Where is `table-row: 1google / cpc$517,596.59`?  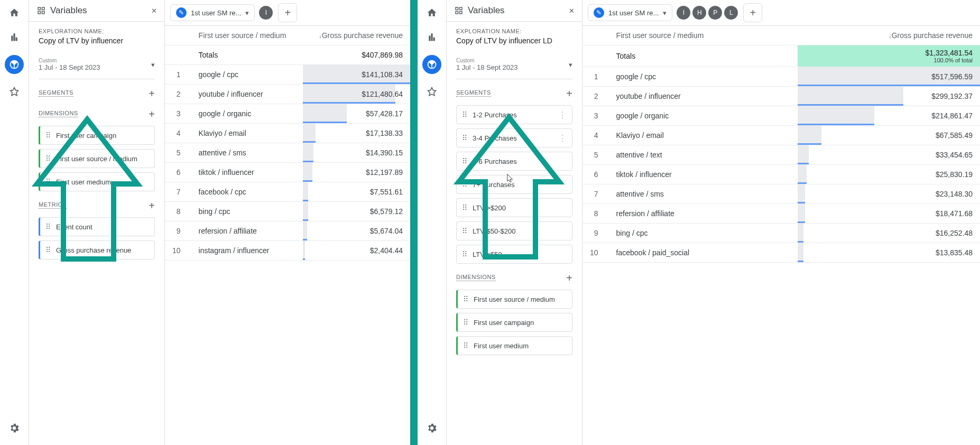 table-row: 1google / cpc$517,596.59 is located at coordinates (781, 77).